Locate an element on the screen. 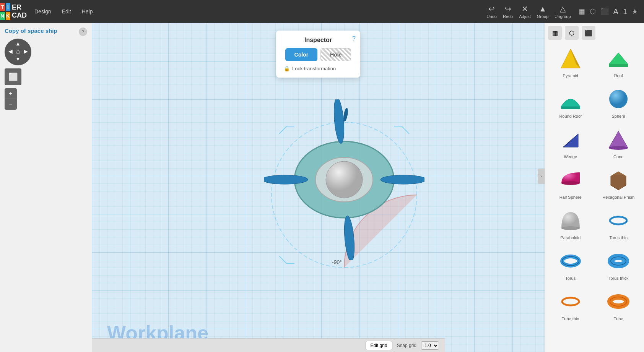  logo-text: ERCAD is located at coordinates (19, 11).